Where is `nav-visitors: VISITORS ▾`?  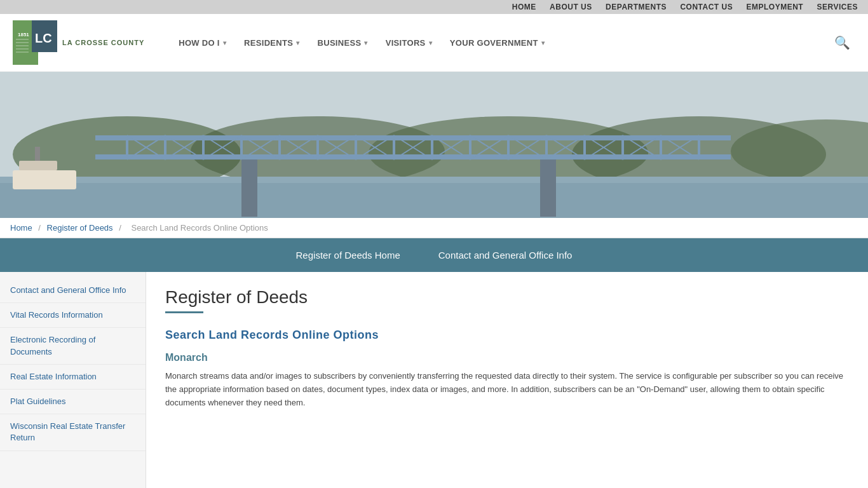
nav-visitors: VISITORS ▾ is located at coordinates (409, 43).